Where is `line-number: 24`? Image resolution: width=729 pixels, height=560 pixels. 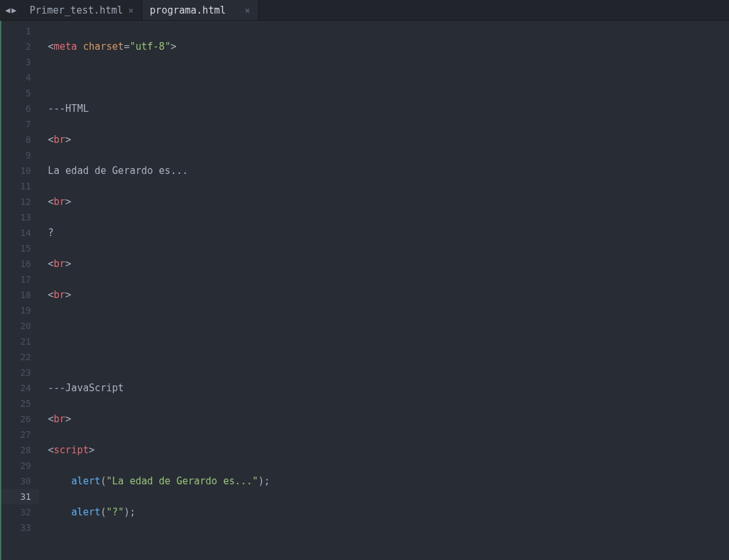
line-number: 24 is located at coordinates (16, 388).